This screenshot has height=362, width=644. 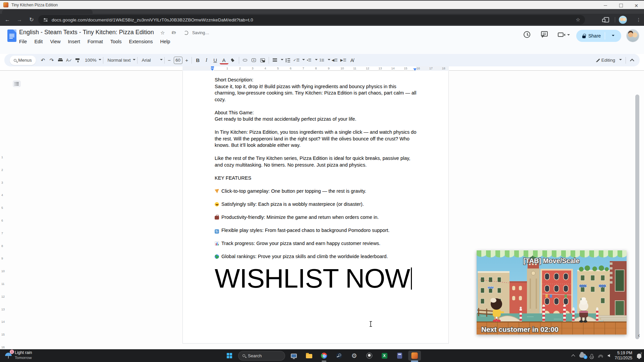 What do you see at coordinates (149, 60) in the screenshot?
I see `font-select: Arial` at bounding box center [149, 60].